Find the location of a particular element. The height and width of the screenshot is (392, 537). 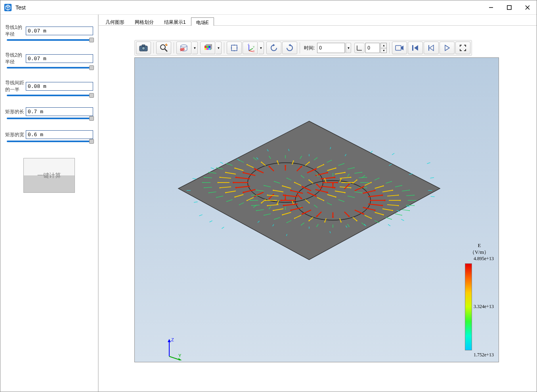

transparency-dropdown: ▼ is located at coordinates (195, 48).